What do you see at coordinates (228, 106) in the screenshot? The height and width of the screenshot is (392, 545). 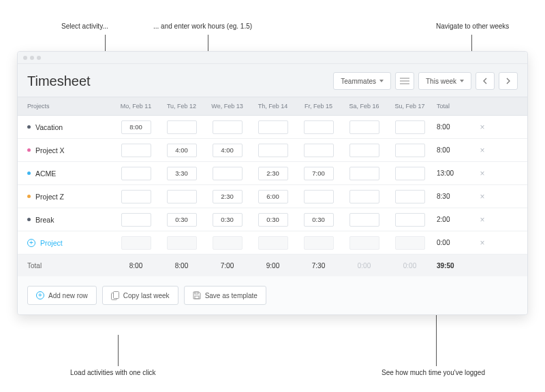 I see `col-day-2: We, Feb 13` at bounding box center [228, 106].